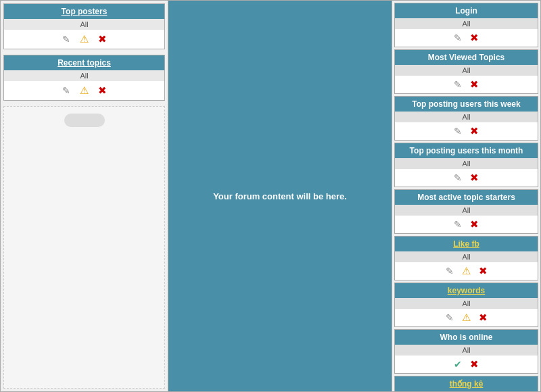 This screenshot has width=541, height=392. Describe the element at coordinates (467, 57) in the screenshot. I see `widget-most-viewed-topics-title: Most Viewed Topics` at that location.